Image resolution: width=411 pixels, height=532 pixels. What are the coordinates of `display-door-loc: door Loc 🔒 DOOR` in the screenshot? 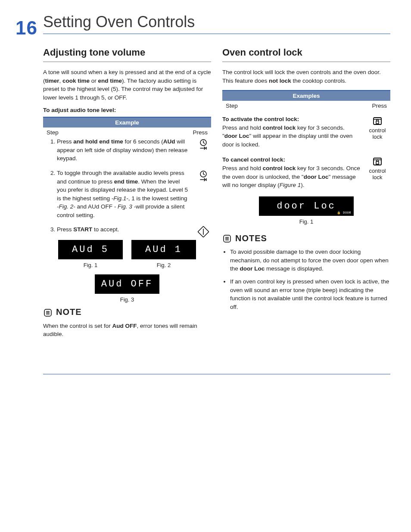 It's located at (306, 206).